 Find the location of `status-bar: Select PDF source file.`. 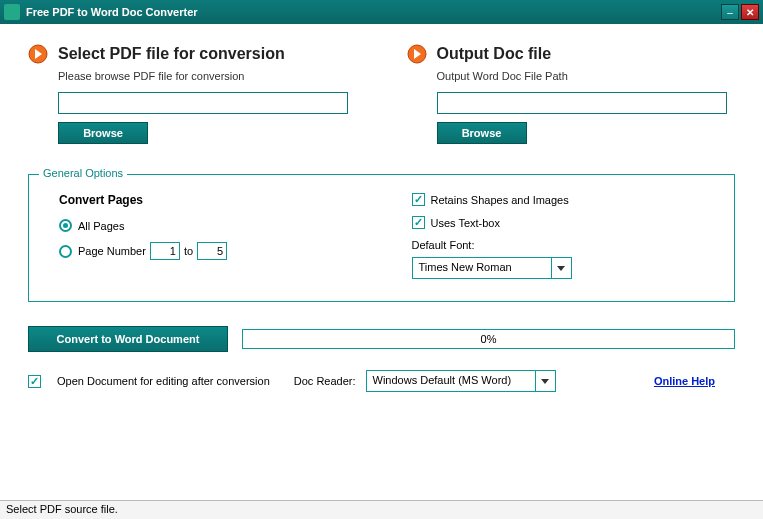

status-bar: Select PDF source file. is located at coordinates (382, 510).